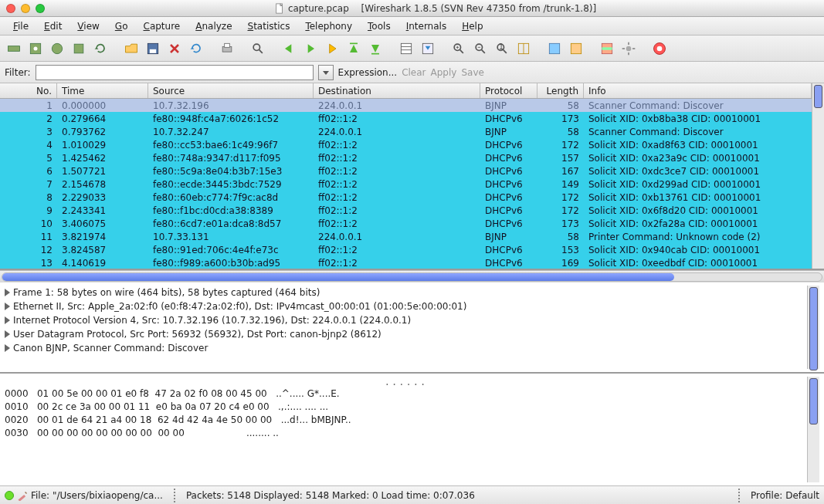 This screenshot has height=504, width=824. What do you see at coordinates (36, 49) in the screenshot?
I see `capture-options-button` at bounding box center [36, 49].